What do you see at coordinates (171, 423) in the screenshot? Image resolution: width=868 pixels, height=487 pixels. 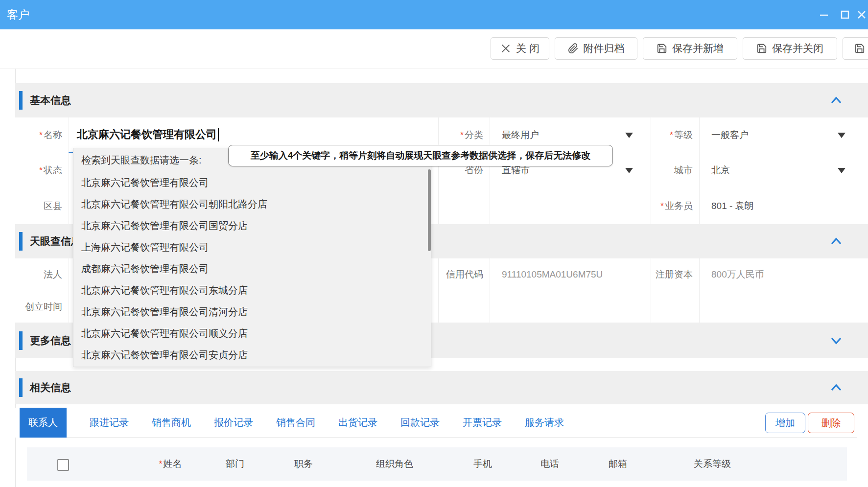 I see `tab-sales-opportunities: 销售商机` at bounding box center [171, 423].